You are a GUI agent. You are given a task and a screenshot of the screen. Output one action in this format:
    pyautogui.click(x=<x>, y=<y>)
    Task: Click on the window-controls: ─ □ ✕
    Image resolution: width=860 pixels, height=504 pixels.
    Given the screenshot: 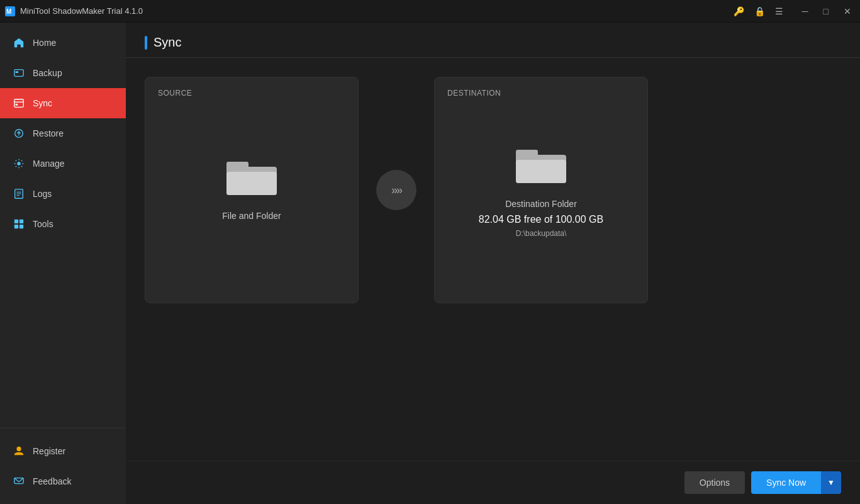 What is the action you would take?
    pyautogui.click(x=827, y=11)
    